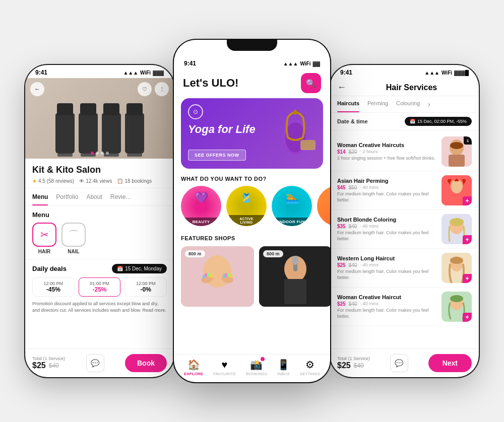 This screenshot has width=504, height=422. I want to click on next-button: Next, so click(450, 363).